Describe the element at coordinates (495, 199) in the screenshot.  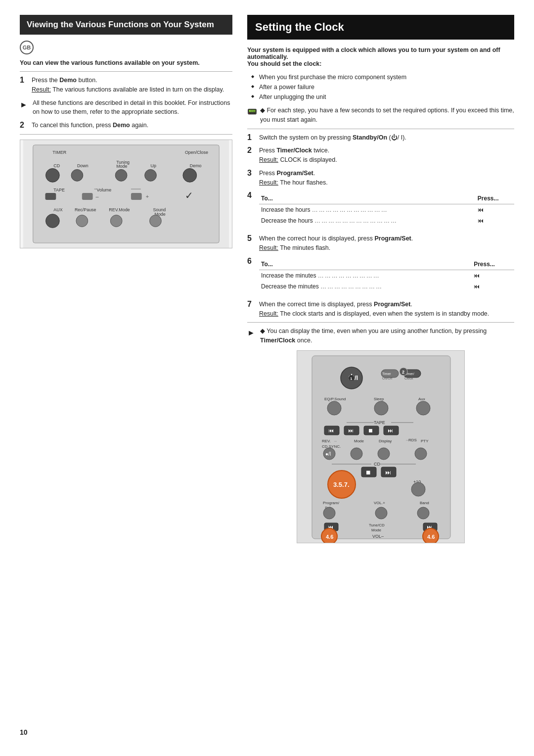
I see `step-4-col-press: Press...` at that location.